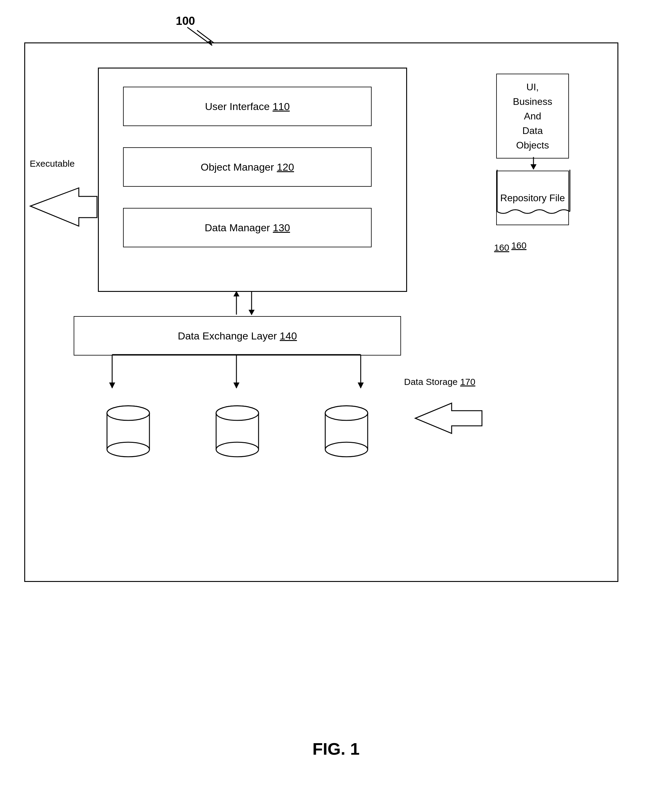 The image size is (672, 795). Describe the element at coordinates (128, 431) in the screenshot. I see `database-cylinder-left` at that location.